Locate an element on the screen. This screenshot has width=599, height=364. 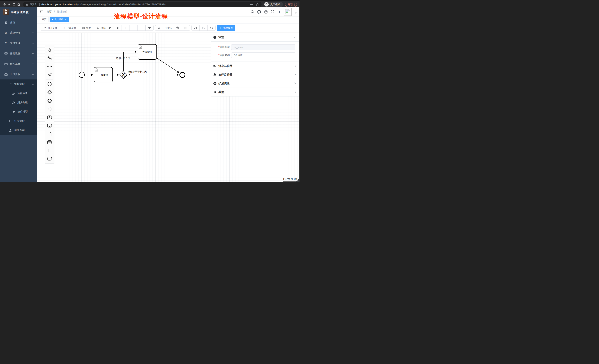
close-icon: ✕ is located at coordinates (66, 19).